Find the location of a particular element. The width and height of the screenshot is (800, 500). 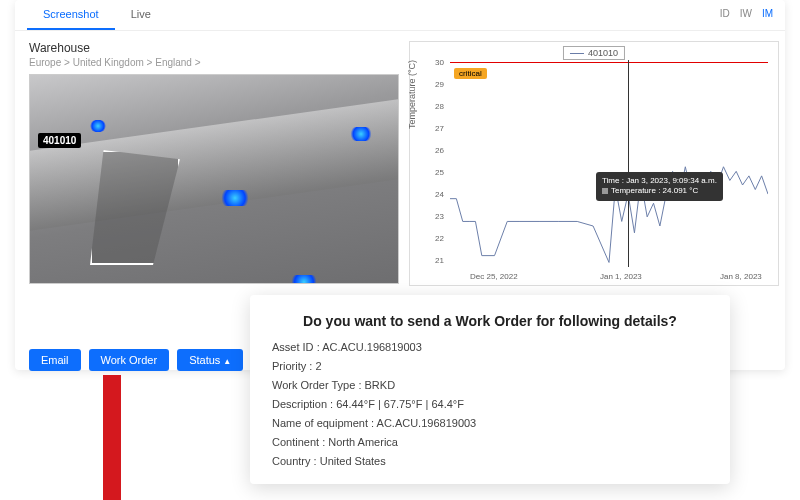

modal-title: Do you want to send a Work Order for fol… is located at coordinates (490, 321).